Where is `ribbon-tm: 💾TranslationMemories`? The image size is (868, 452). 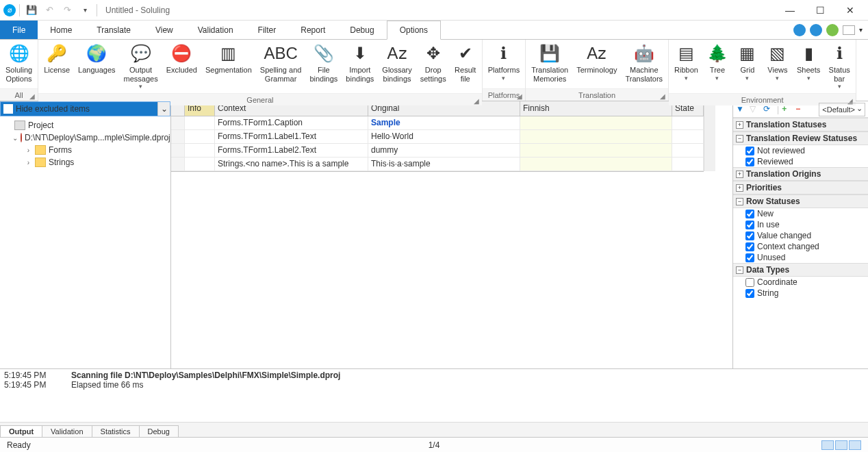
ribbon-tm: 💾TranslationMemories is located at coordinates (550, 63).